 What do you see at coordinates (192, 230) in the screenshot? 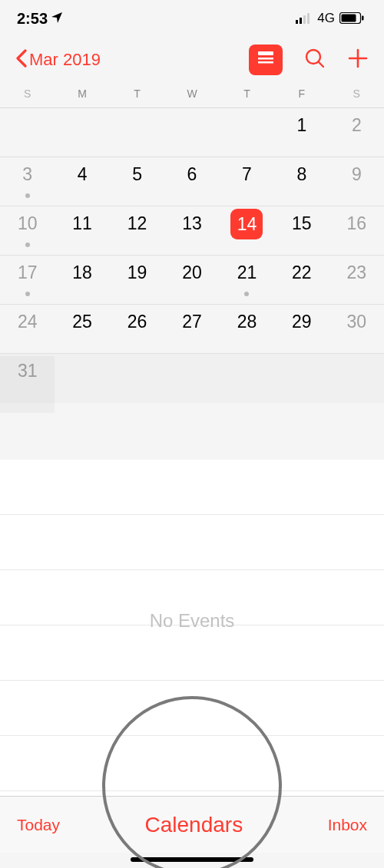
I see `day-cell: 13` at bounding box center [192, 230].